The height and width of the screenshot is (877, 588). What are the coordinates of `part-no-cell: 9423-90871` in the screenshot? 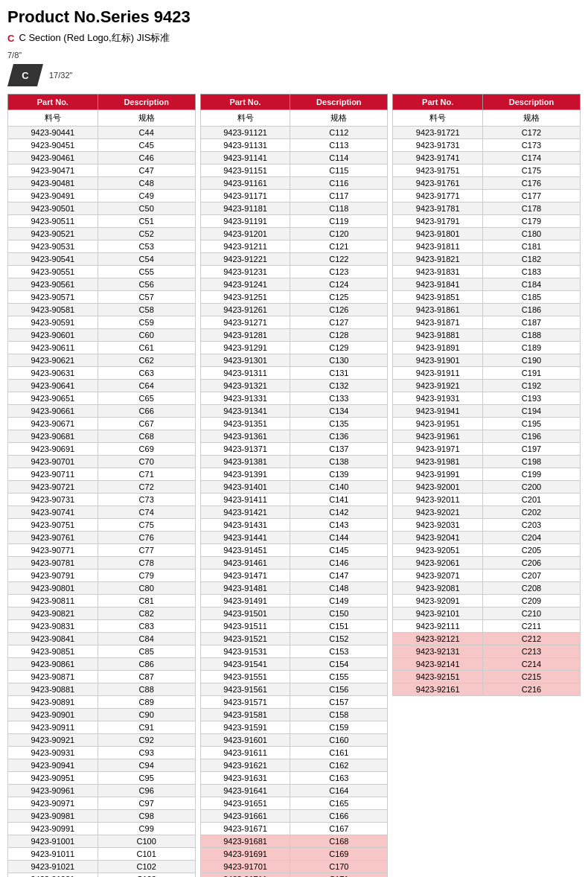 It's located at (54, 677).